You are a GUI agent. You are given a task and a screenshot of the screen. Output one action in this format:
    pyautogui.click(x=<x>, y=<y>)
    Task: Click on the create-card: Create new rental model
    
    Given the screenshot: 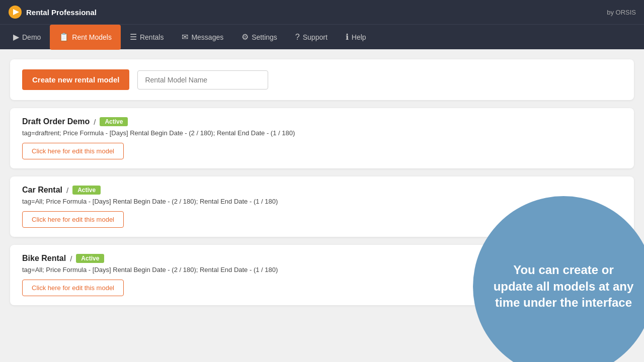 What is the action you would take?
    pyautogui.click(x=322, y=79)
    